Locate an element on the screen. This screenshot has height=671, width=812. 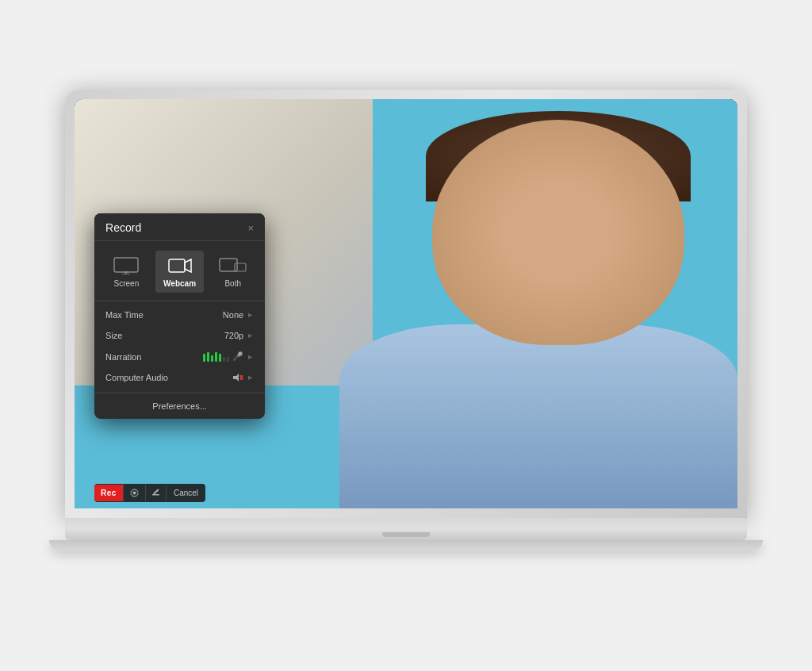
max-time-value: None ► is located at coordinates (238, 315).